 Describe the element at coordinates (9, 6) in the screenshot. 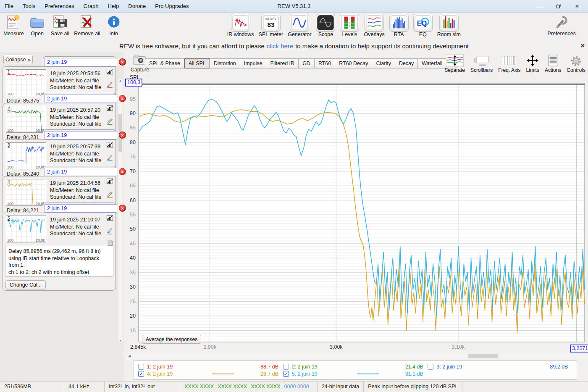

I see `menu-file: File` at that location.